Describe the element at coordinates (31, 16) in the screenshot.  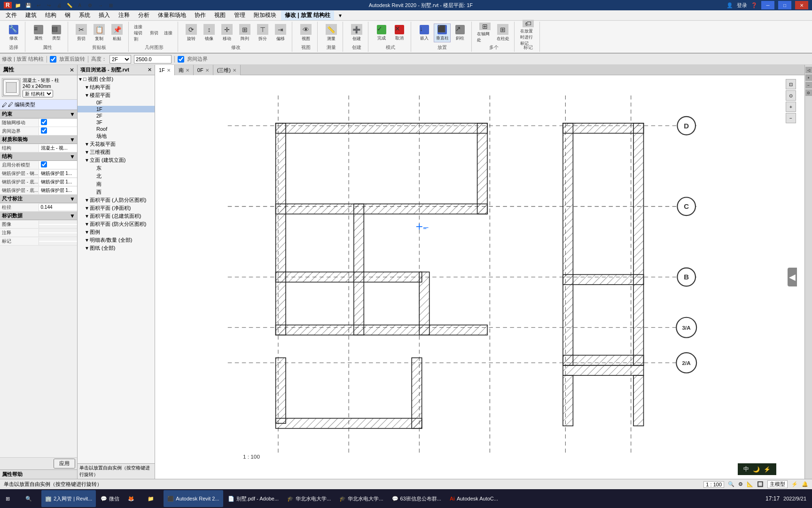
I see `menu-architecture: 建筑` at that location.